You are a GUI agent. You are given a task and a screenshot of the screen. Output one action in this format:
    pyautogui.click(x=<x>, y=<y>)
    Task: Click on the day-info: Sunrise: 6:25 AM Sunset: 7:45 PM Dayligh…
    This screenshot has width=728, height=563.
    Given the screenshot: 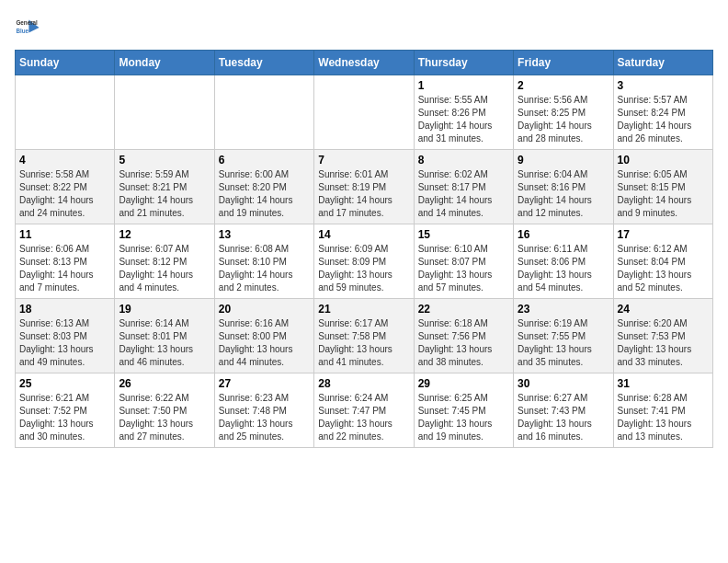 What is the action you would take?
    pyautogui.click(x=463, y=418)
    